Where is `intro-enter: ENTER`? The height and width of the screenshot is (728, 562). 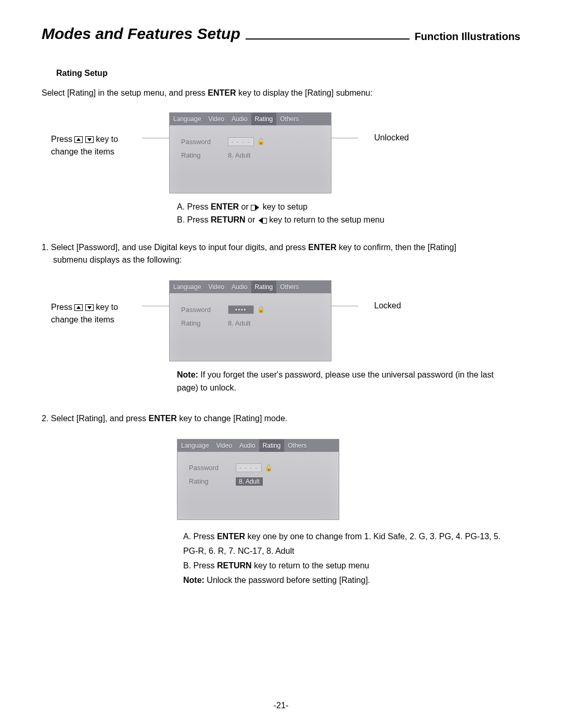 intro-enter: ENTER is located at coordinates (222, 93).